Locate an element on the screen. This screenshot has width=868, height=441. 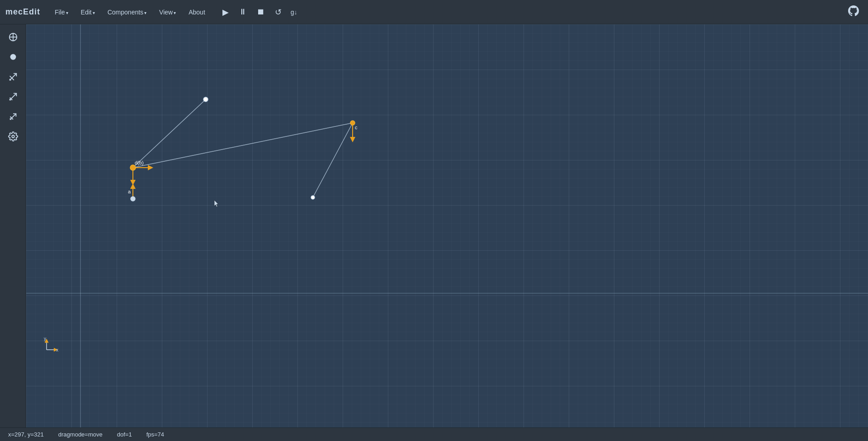
svg-text: a is located at coordinates (129, 192).